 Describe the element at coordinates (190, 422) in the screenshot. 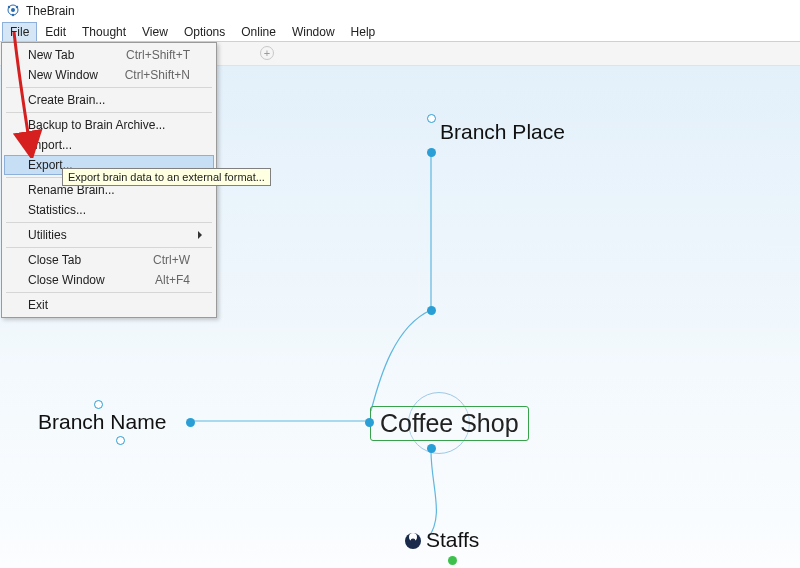

I see `node-branch-name-right-port` at that location.